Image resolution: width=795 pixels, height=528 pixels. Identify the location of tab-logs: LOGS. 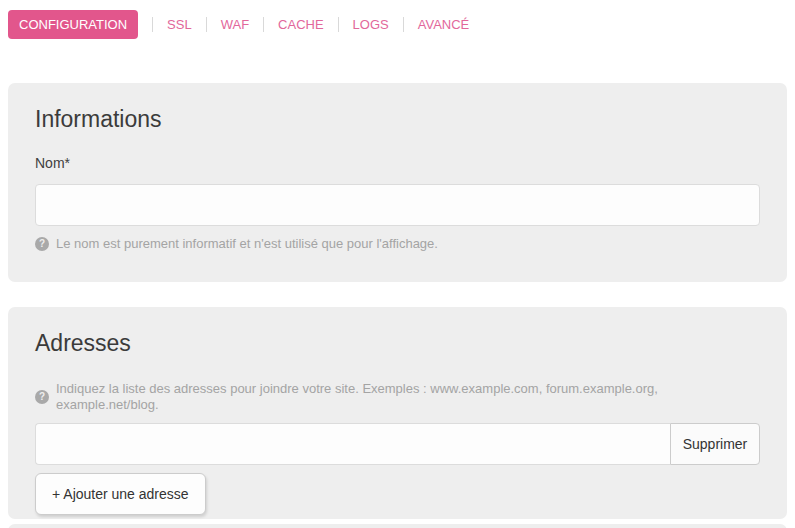
(371, 24).